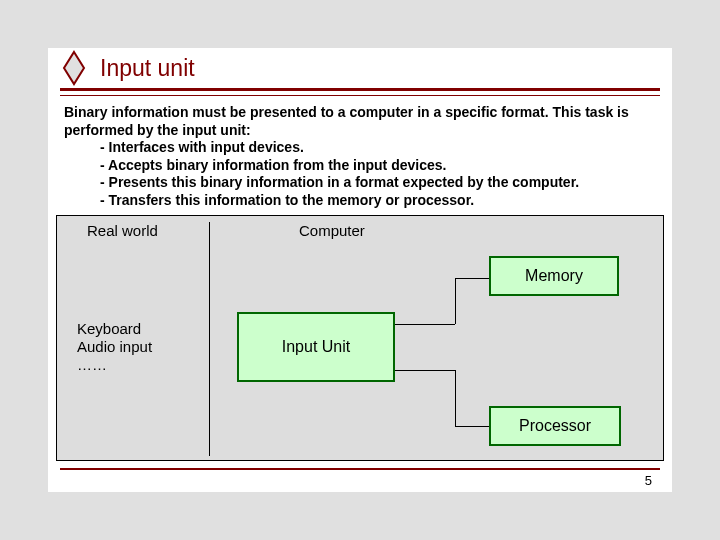 This screenshot has height=540, width=720. What do you see at coordinates (148, 68) in the screenshot?
I see `page-title: Input unit` at bounding box center [148, 68].